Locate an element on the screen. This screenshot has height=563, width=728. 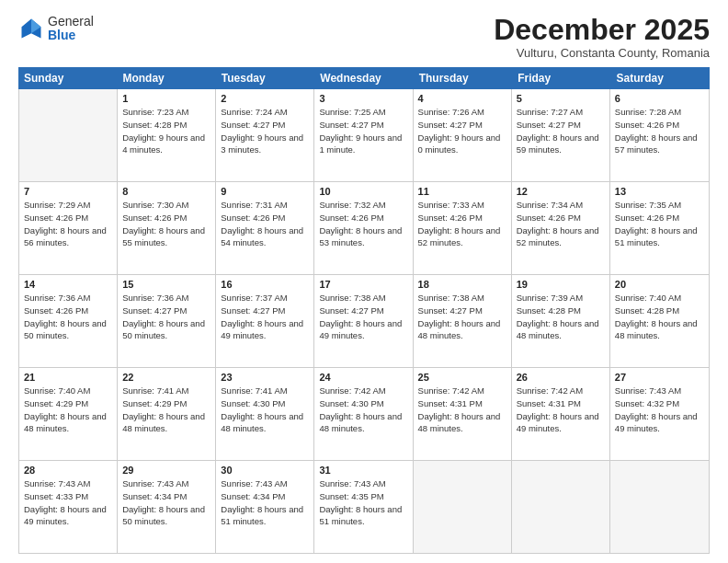
header-day-wednesday: Wednesday is located at coordinates (364, 78).